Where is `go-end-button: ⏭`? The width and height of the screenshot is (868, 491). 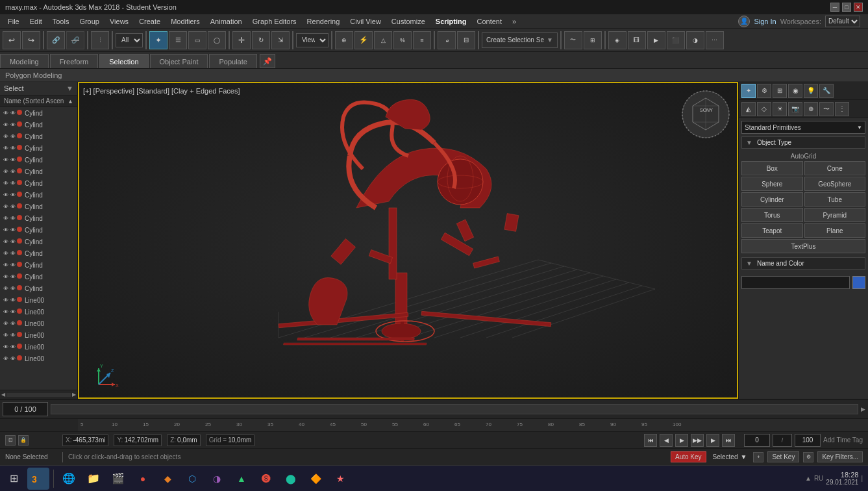
go-end-button: ⏭ is located at coordinates (728, 440).